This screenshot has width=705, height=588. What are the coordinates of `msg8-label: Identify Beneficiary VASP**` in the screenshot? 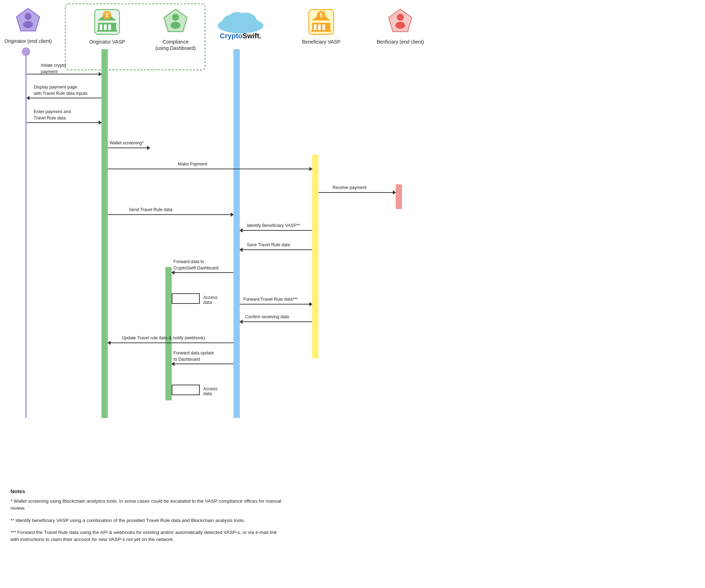 It's located at (273, 226).